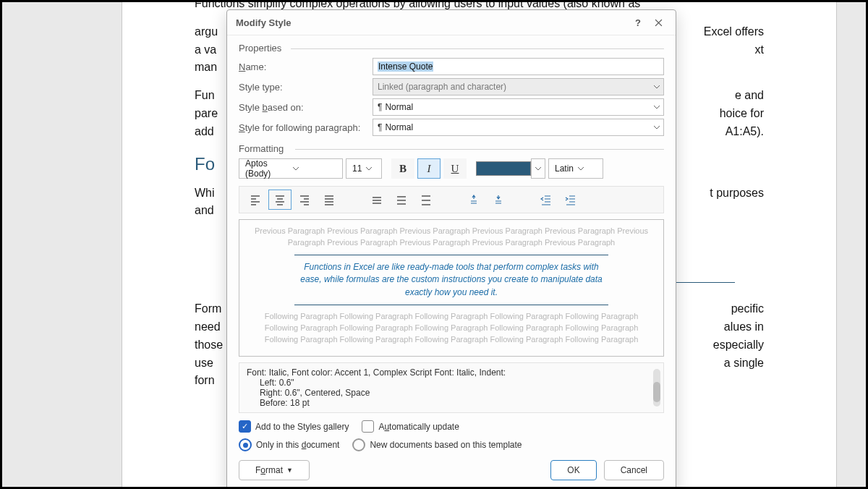 The image size is (868, 489). I want to click on line-spacing-1-button, so click(377, 200).